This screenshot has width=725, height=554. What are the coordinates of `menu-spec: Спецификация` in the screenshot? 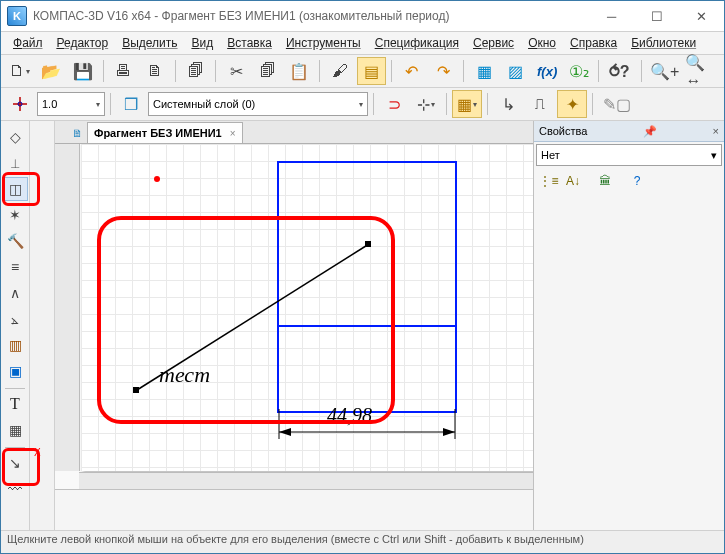 It's located at (417, 43).